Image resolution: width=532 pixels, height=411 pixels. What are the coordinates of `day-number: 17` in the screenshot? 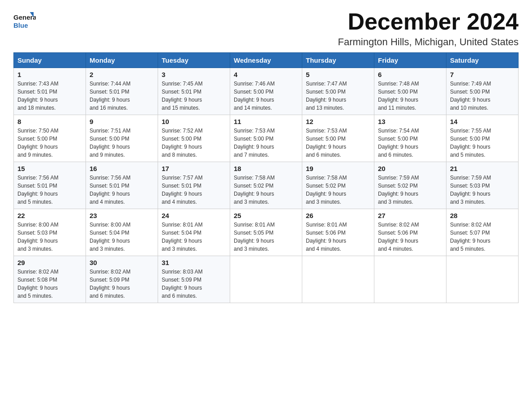 It's located at (194, 168).